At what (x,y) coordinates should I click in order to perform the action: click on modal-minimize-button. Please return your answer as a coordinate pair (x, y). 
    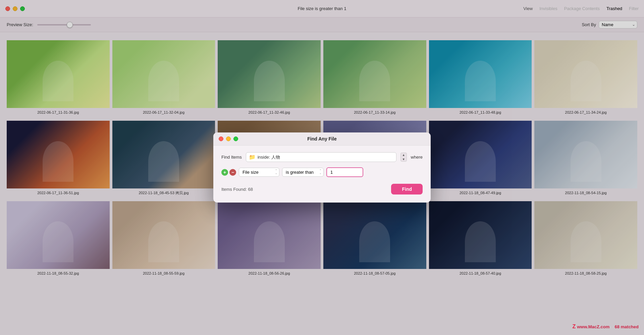
    Looking at the image, I should click on (228, 139).